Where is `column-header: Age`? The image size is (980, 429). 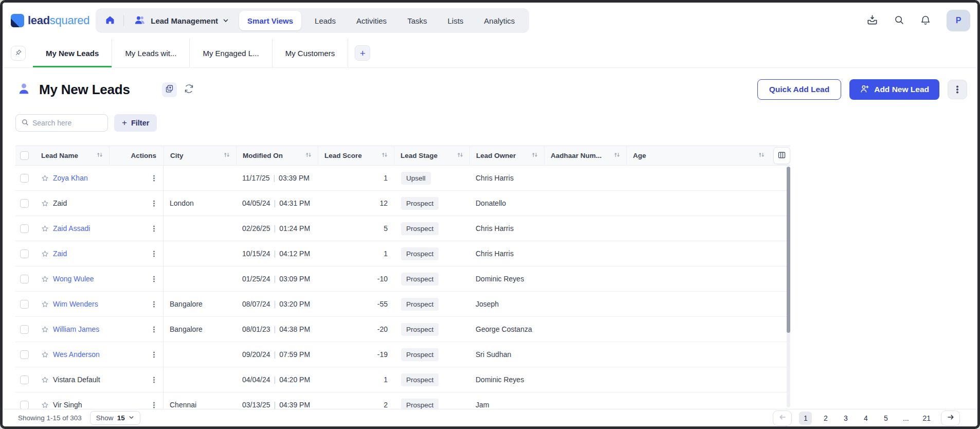 column-header: Age is located at coordinates (709, 155).